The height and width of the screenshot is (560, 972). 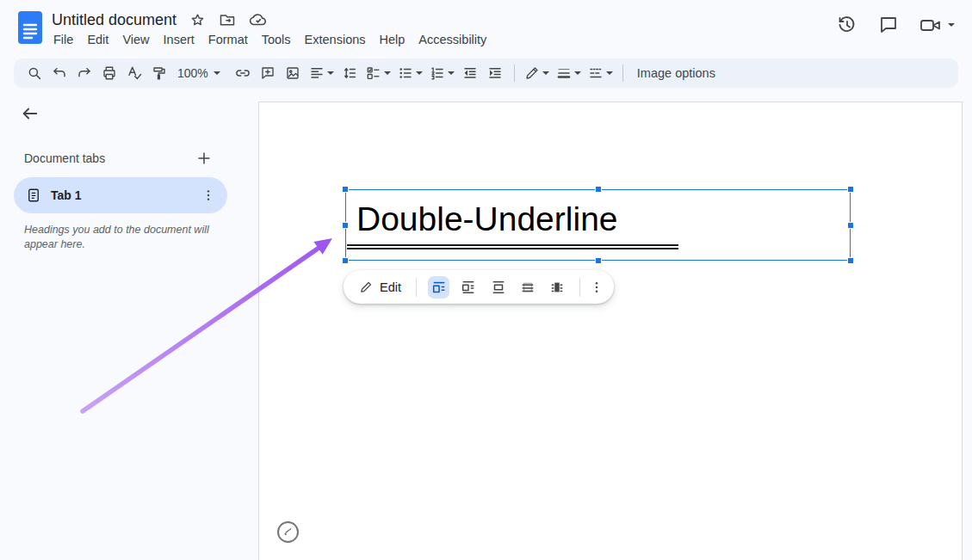 What do you see at coordinates (537, 74) in the screenshot?
I see `border-color-button` at bounding box center [537, 74].